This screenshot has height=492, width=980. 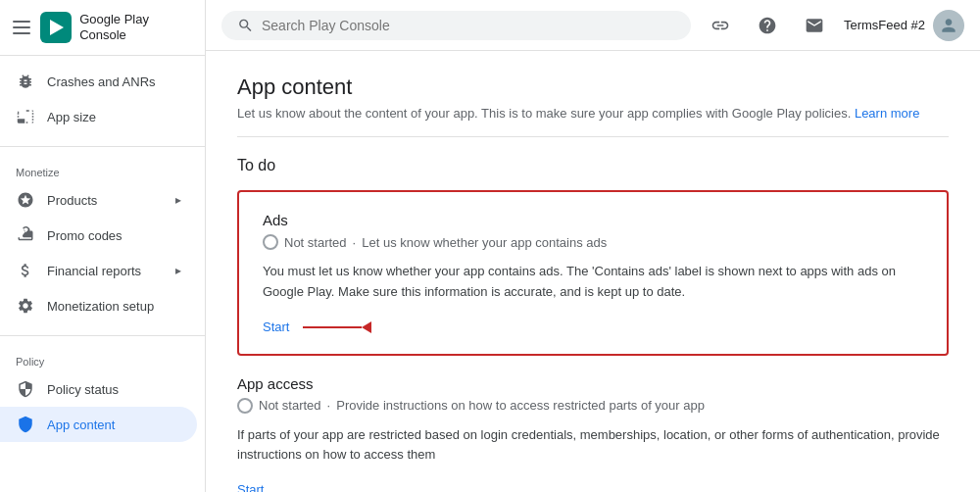 I want to click on sidebar-item-app-size: App size, so click(x=98, y=117).